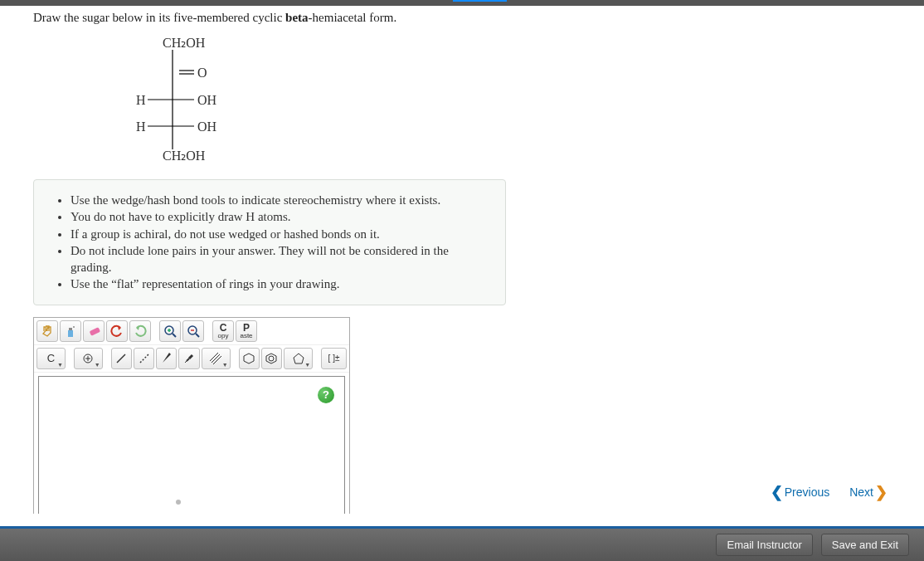 The width and height of the screenshot is (924, 561). Describe the element at coordinates (280, 234) in the screenshot. I see `hint-item: If a group is achiral, do not use wedged…` at that location.